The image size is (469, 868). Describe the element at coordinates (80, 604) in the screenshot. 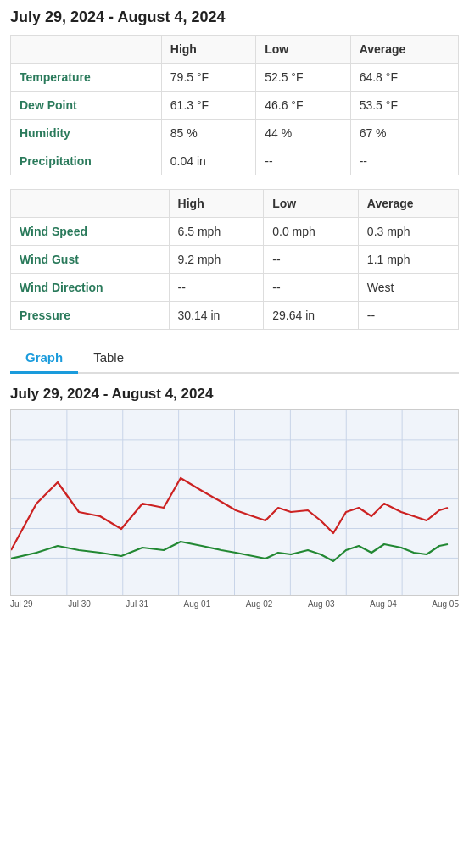

I see `x-label-jul30: Jul 30` at that location.